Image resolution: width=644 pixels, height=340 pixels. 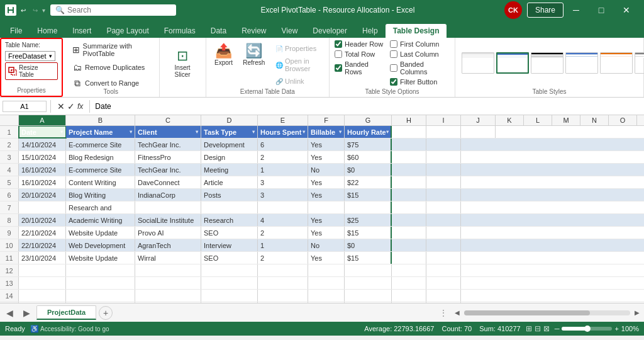 I want to click on row-num-11: 11, so click(x=9, y=258).